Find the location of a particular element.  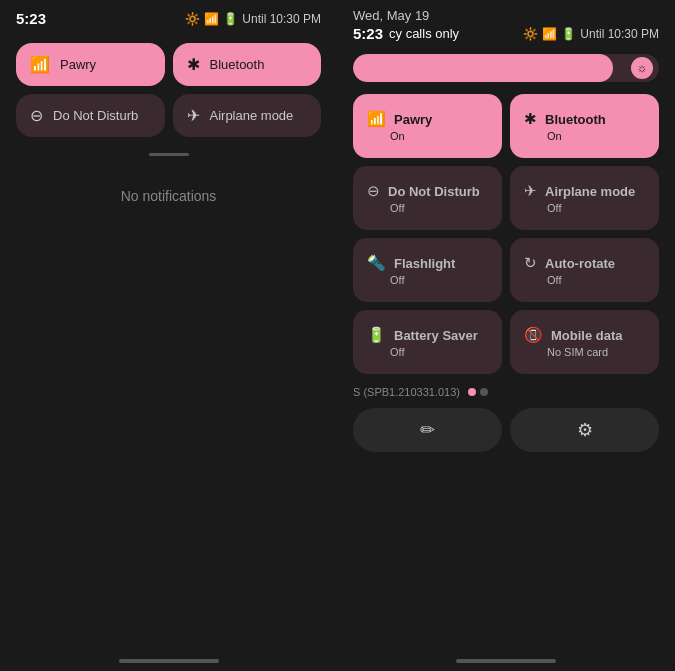

left-status-icons: 🔆 📶 🔋 Until 10:30 PM is located at coordinates (253, 19).